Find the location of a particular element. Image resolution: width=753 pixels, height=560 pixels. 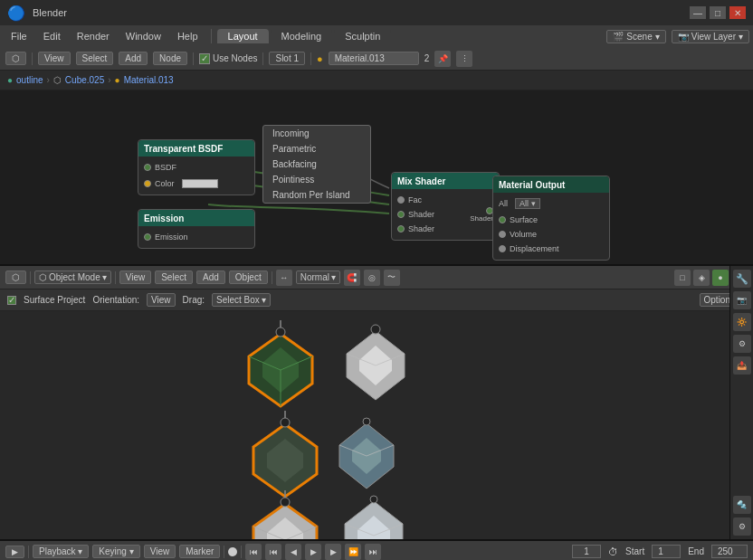

shading-material: ● is located at coordinates (720, 278).